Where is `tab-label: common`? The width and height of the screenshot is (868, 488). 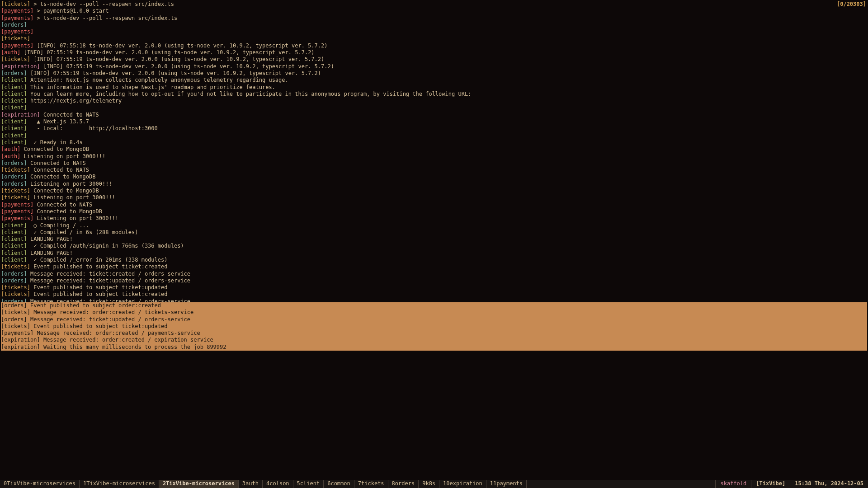 tab-label: common is located at coordinates (340, 483).